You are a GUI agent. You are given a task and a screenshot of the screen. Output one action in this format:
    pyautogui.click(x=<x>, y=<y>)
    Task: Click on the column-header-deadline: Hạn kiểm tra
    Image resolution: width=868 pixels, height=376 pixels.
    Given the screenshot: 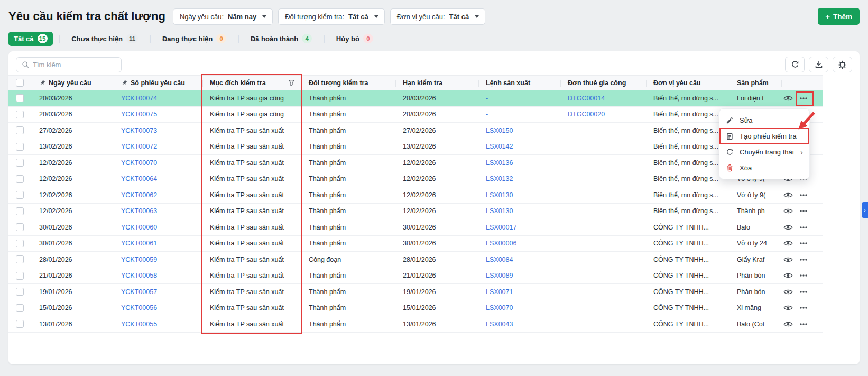 What is the action you would take?
    pyautogui.click(x=437, y=82)
    